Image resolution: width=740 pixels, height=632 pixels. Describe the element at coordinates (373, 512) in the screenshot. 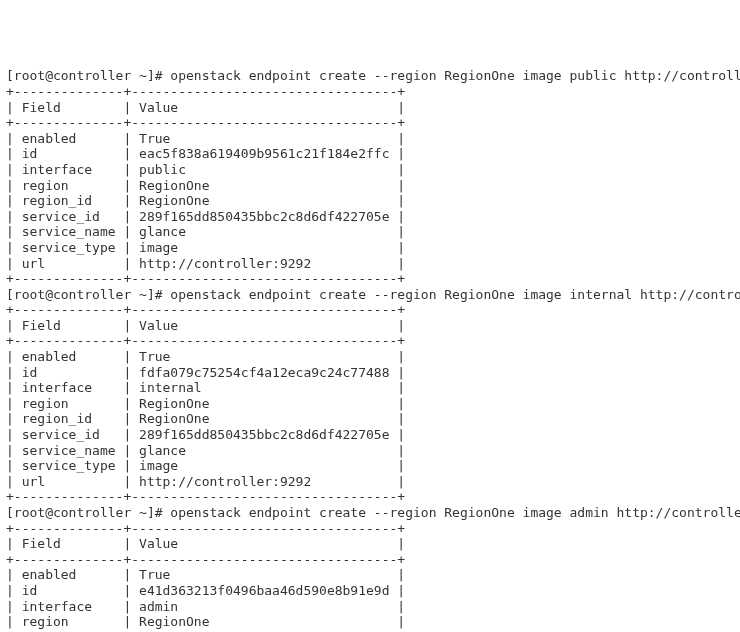

I see `command-prompt-2: [root@controller ~]# openstack endpoint …` at that location.